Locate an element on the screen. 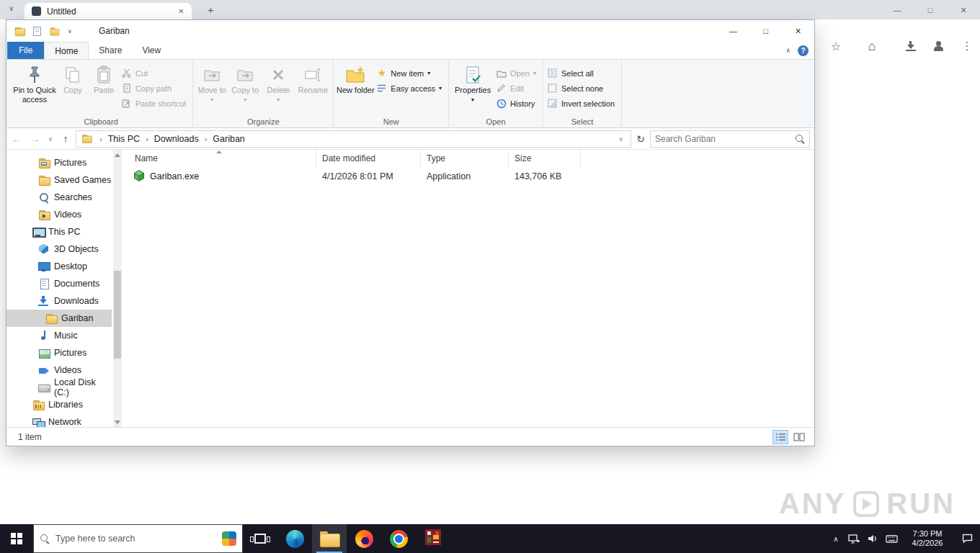  invert-selection-button: Invert selection is located at coordinates (582, 104).